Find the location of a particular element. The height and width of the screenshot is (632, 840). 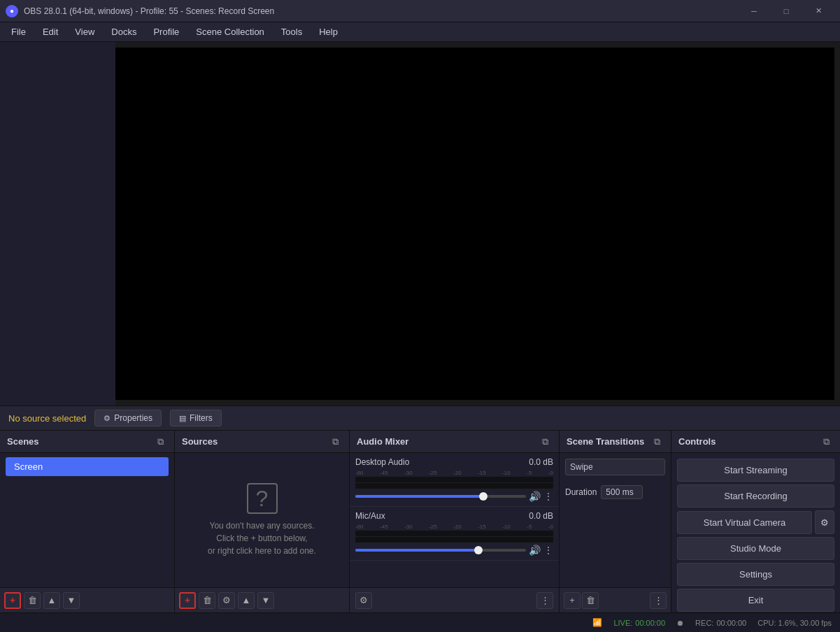

audio-meter-container-desktop is located at coordinates (455, 482).